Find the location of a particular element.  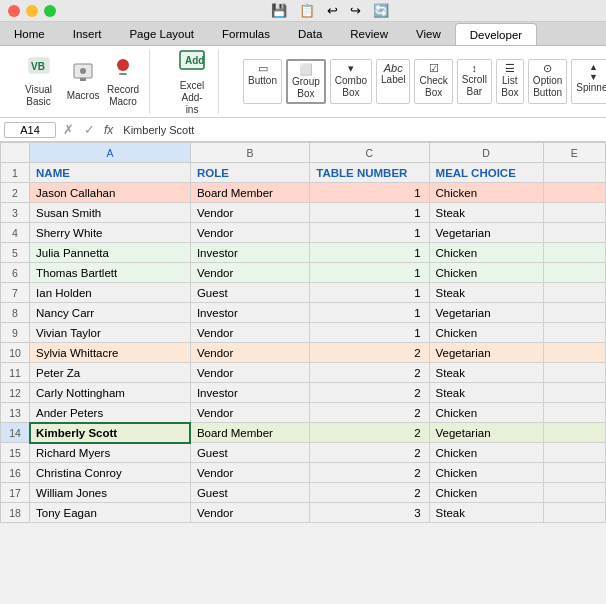

cell-name: Julia Pannetta is located at coordinates (110, 253).